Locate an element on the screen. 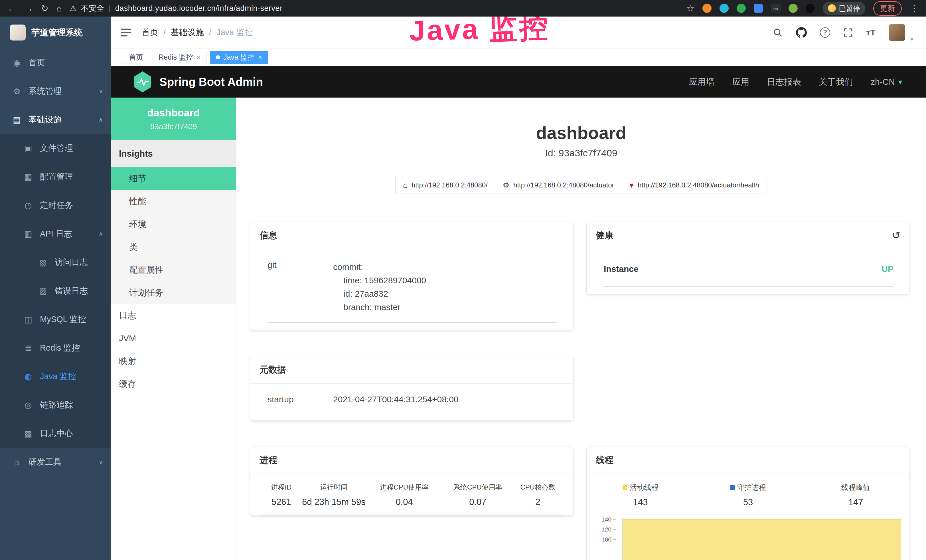  sba-item-caches: 缓存 is located at coordinates (174, 384).